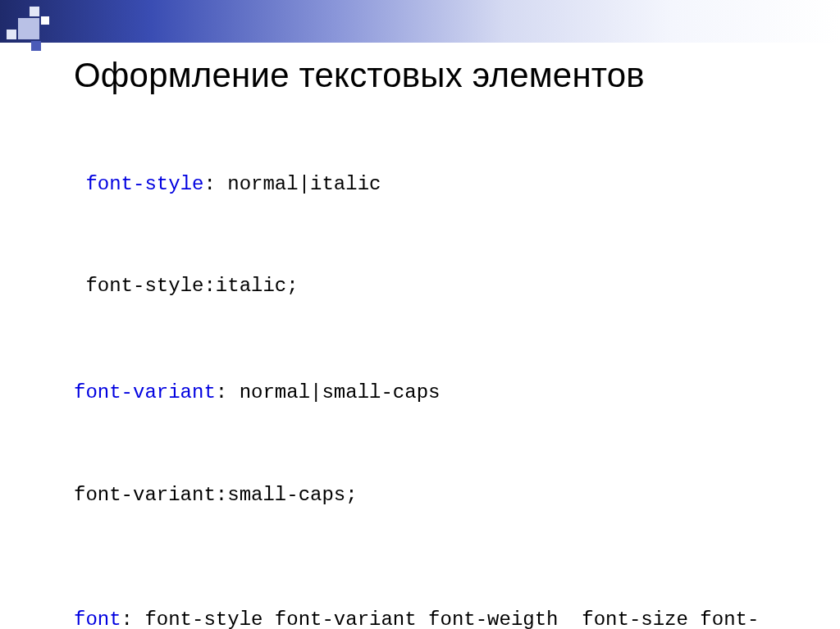  What do you see at coordinates (98, 618) in the screenshot?
I see `keyword: font` at bounding box center [98, 618].